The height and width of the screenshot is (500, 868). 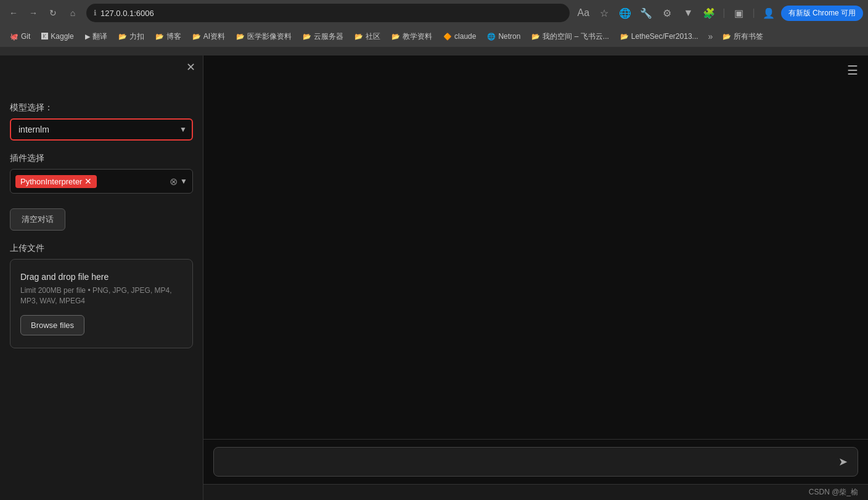 What do you see at coordinates (526, 462) in the screenshot?
I see `chat-input` at bounding box center [526, 462].